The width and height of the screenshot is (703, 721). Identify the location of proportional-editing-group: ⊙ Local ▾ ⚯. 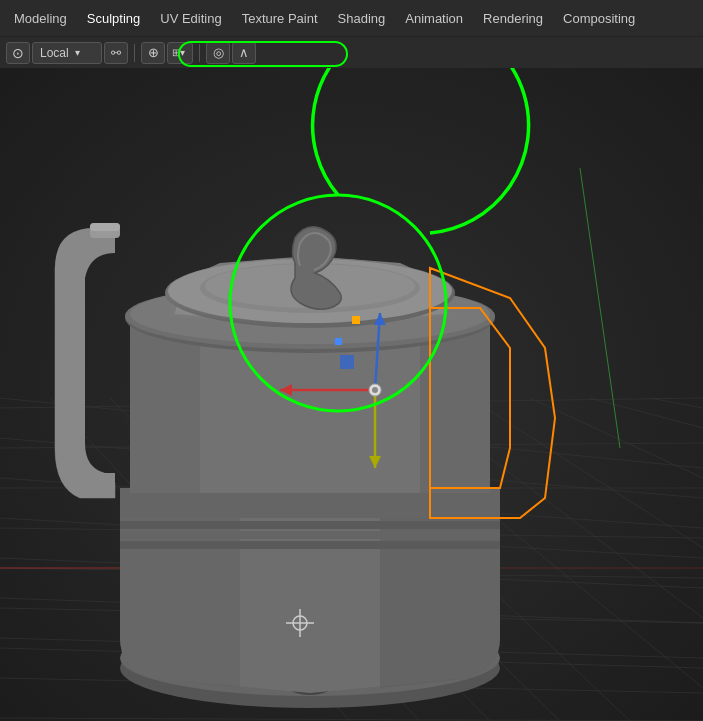
(67, 53).